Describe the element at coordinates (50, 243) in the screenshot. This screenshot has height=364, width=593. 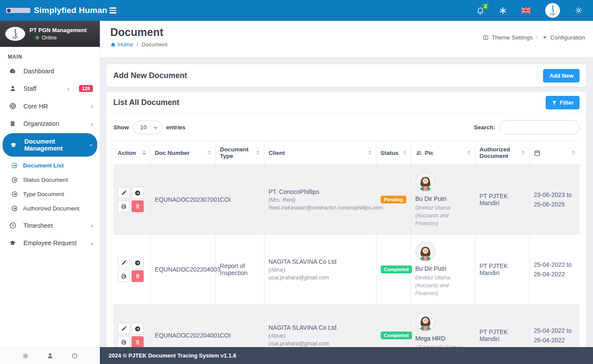
I see `sidebar-item-employee-request: Employee Request ‹` at that location.